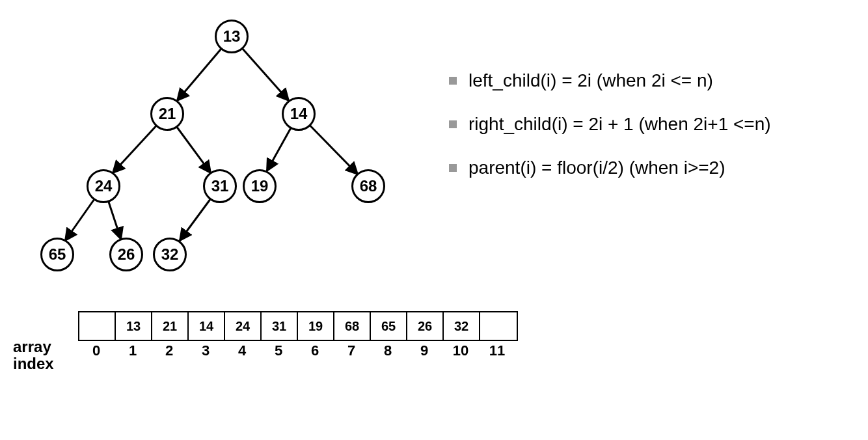 The height and width of the screenshot is (440, 868). Describe the element at coordinates (232, 36) in the screenshot. I see `node-value: 13` at that location.